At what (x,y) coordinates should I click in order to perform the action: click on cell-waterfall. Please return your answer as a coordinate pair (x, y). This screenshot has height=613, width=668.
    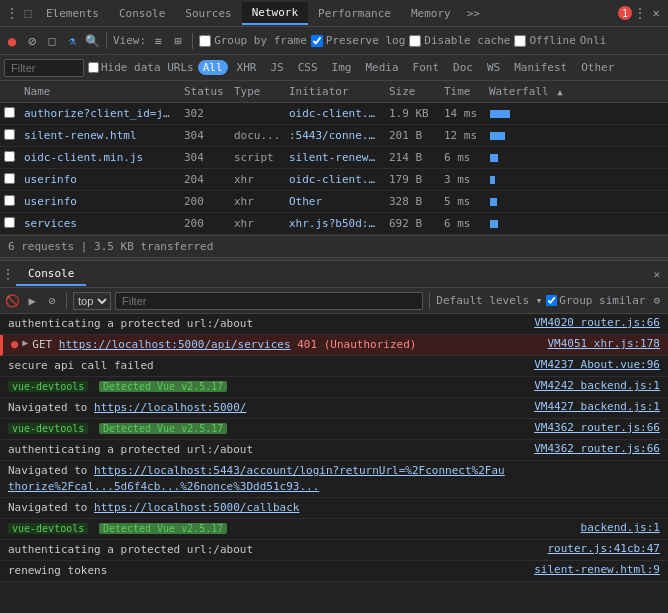
    Looking at the image, I should click on (574, 202).